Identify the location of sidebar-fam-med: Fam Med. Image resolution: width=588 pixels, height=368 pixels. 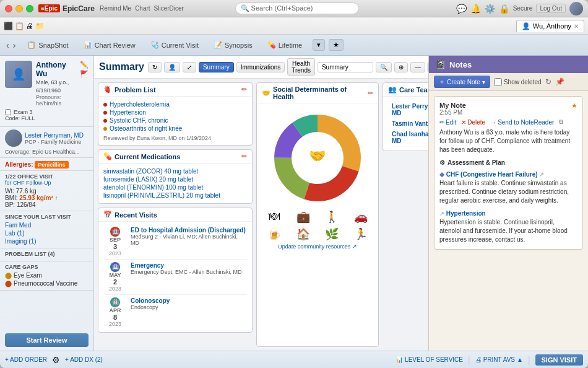
(47, 226).